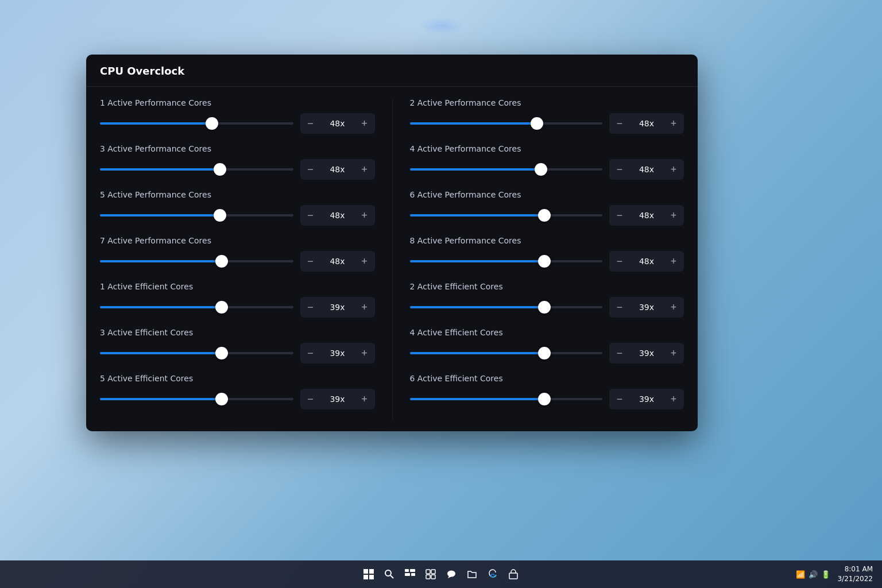 The height and width of the screenshot is (588, 882). I want to click on slider-row-eff-5: −39x+, so click(238, 399).